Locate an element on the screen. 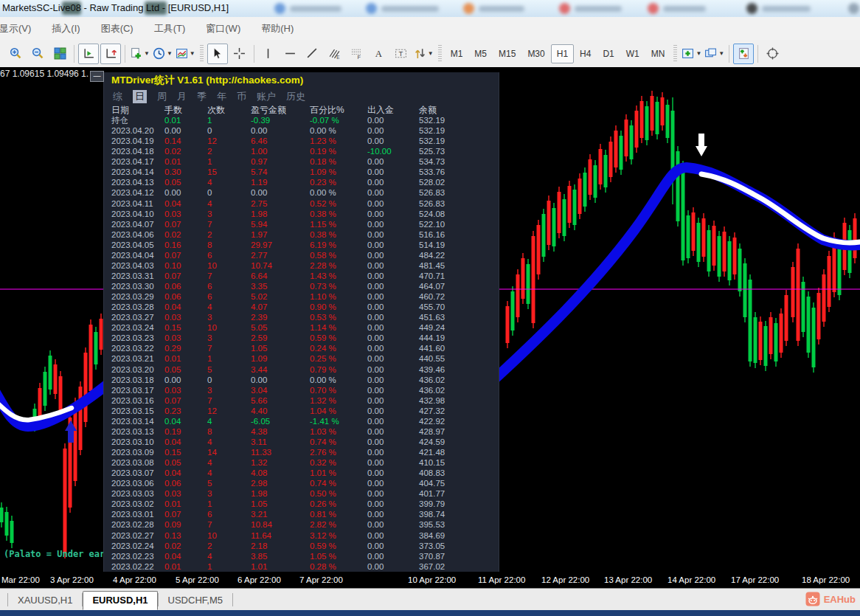 The height and width of the screenshot is (616, 860). auto-scroll-button is located at coordinates (89, 54).